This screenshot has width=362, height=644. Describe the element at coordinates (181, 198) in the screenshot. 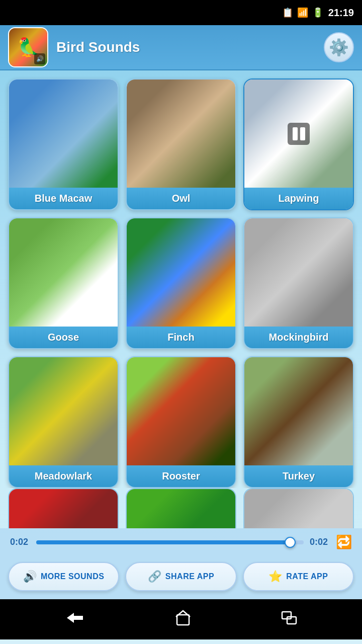

I see `bird-label-owl: Owl` at that location.